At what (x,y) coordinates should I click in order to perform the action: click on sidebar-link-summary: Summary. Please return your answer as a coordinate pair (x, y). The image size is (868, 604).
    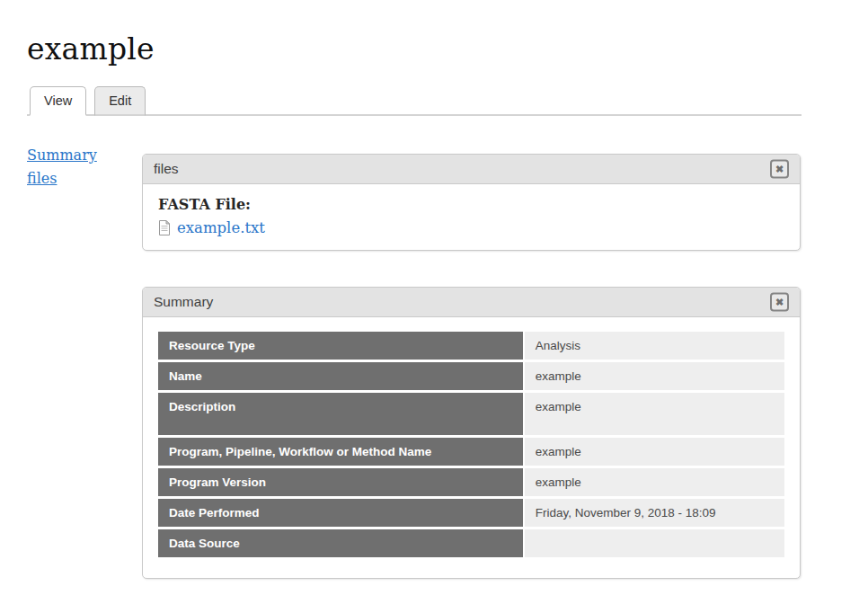
    Looking at the image, I should click on (84, 155).